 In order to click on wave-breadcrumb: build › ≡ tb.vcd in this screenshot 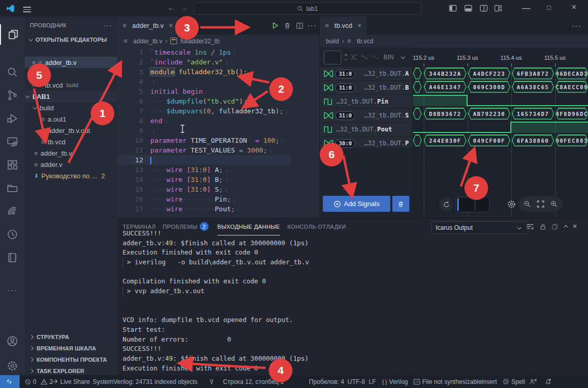, I will do `click(454, 41)`.